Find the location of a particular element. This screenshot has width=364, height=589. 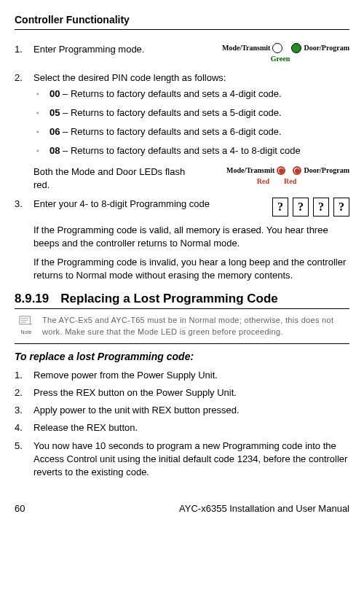

desc-08: – Returns to factory defaults and sets a… is located at coordinates (180, 150).